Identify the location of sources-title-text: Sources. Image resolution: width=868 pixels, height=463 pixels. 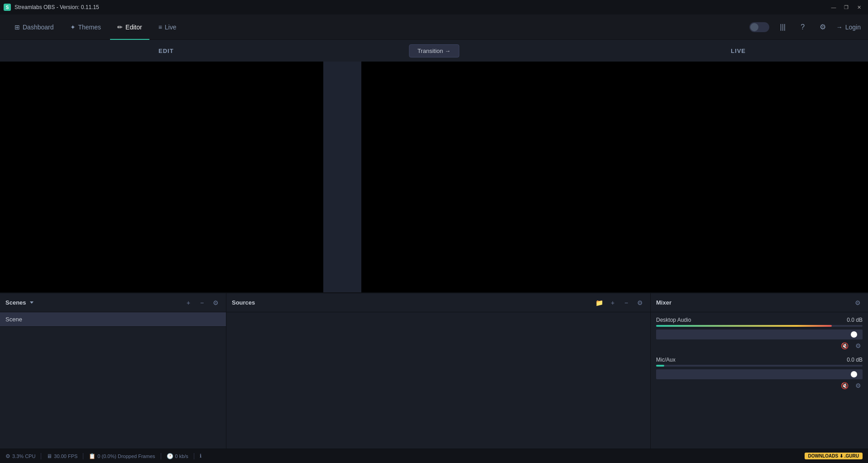
(244, 302).